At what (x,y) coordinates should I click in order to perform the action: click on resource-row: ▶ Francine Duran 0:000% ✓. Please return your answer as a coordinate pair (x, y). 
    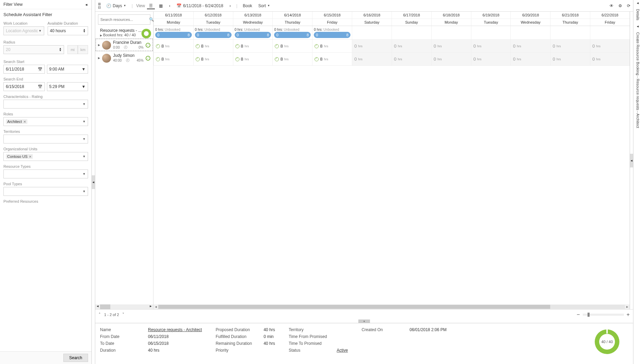
    Looking at the image, I should click on (124, 45).